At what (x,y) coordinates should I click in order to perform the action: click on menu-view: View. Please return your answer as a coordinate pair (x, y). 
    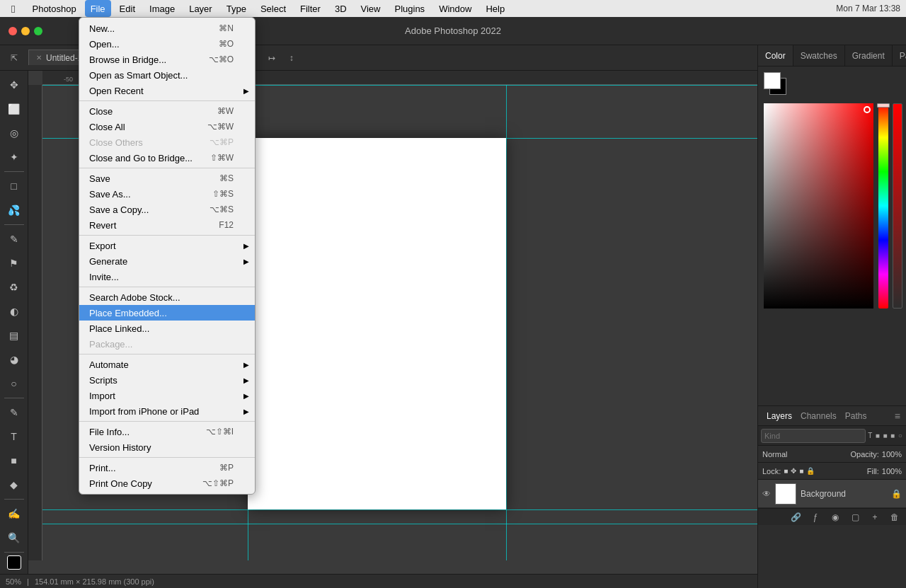
    Looking at the image, I should click on (371, 8).